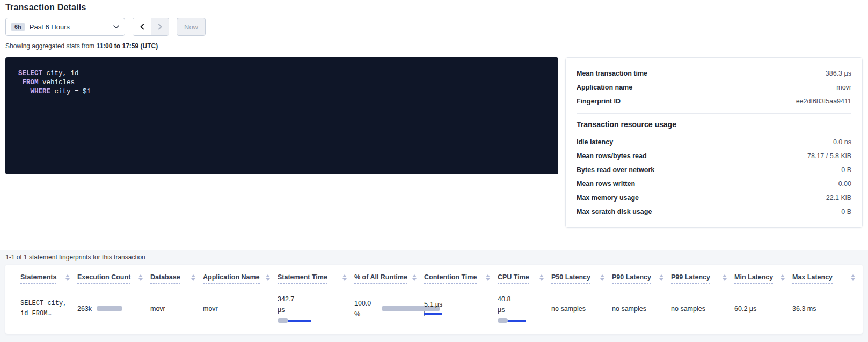 The image size is (868, 342). What do you see at coordinates (441, 309) in the screenshot?
I see `table-row: SELECT city, id FROM… 263k movr movr 342…` at bounding box center [441, 309].